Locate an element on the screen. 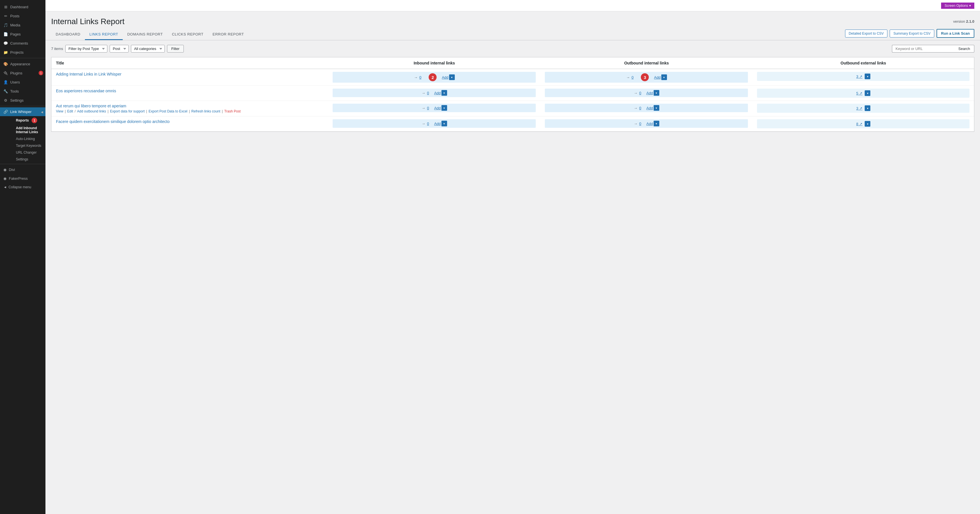  row3-add-outbound-link: Add outbound links is located at coordinates (91, 111).